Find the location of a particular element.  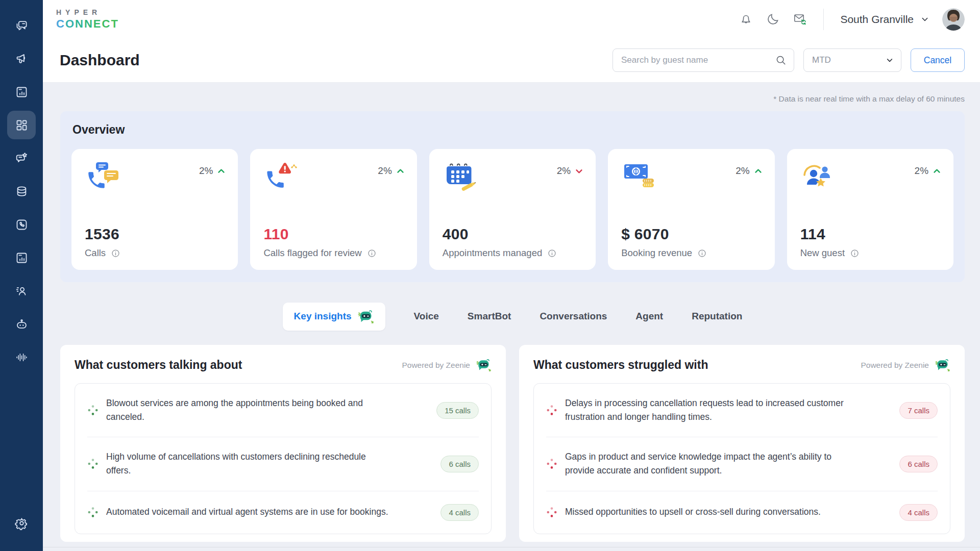

guest-search-box is located at coordinates (703, 60).